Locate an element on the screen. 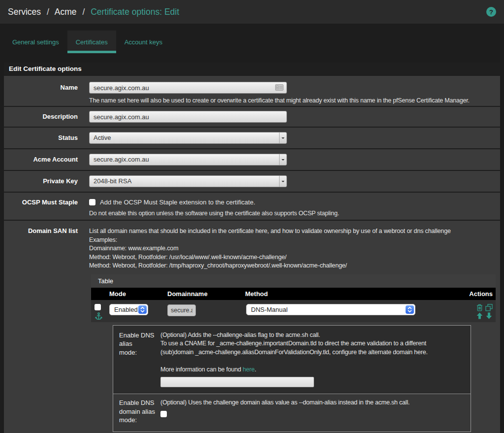 The height and width of the screenshot is (433, 504). more-info-link: here is located at coordinates (249, 369).